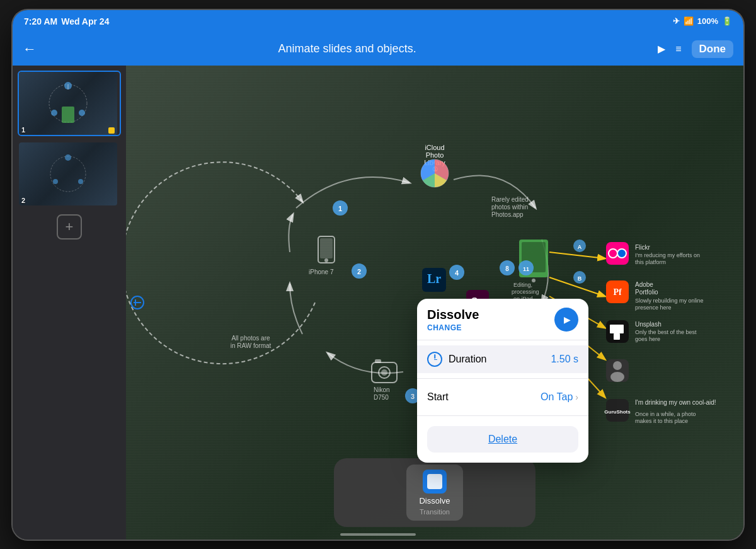 The image size is (756, 549). What do you see at coordinates (378, 535) in the screenshot?
I see `home-indicator` at bounding box center [378, 535].